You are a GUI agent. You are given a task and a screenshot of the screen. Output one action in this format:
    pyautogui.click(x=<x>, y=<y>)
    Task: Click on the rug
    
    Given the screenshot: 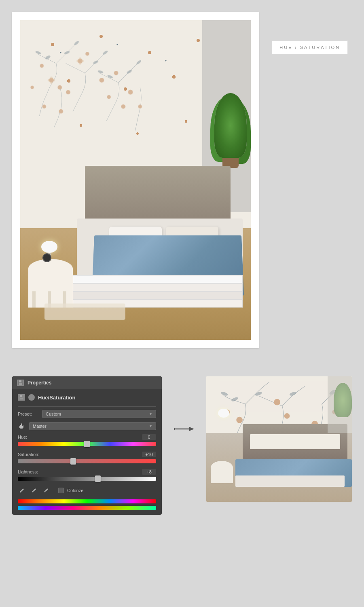 What is the action you would take?
    pyautogui.click(x=85, y=312)
    